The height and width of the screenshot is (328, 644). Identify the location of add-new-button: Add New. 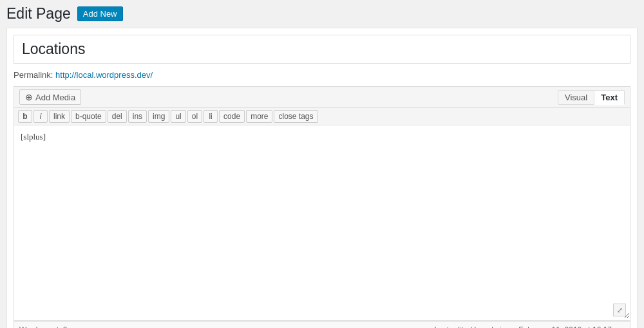
(100, 14).